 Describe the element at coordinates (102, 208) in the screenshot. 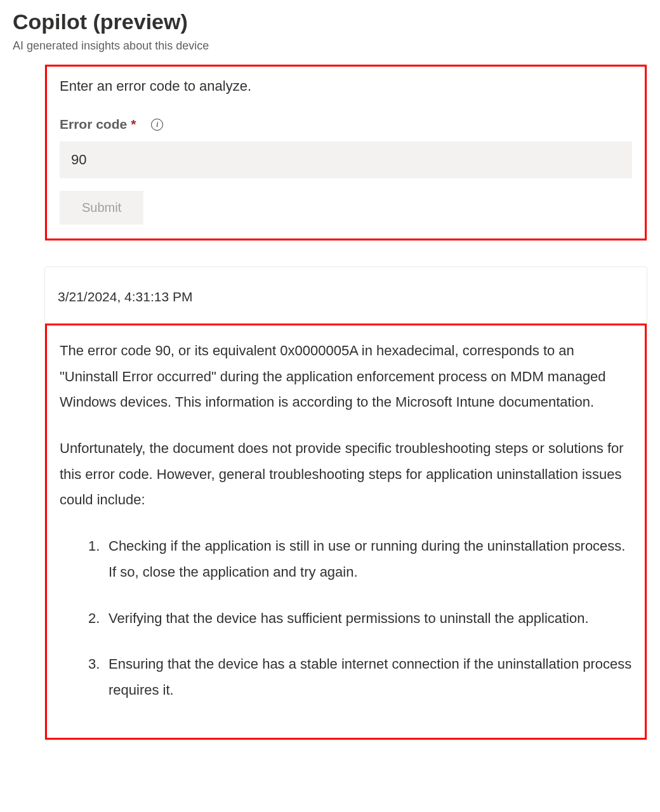

I see `submit-button: Submit` at that location.